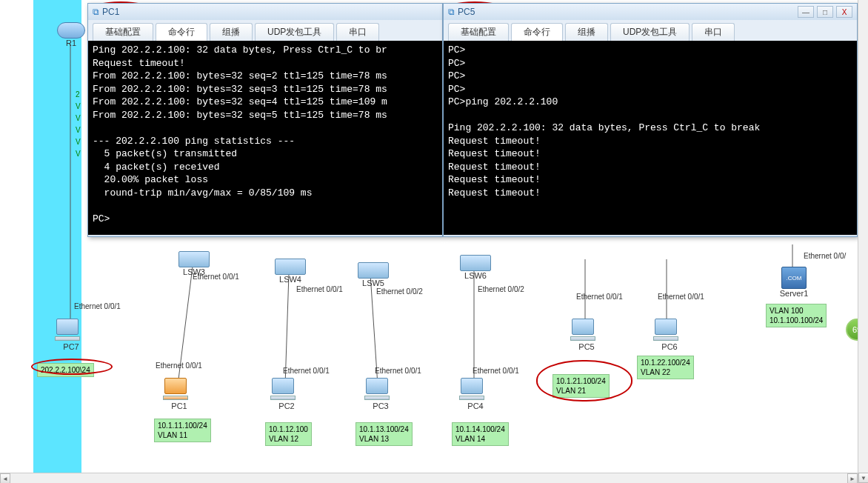 This screenshot has height=483, width=868. I want to click on server1-device: .COM Server1, so click(794, 282).